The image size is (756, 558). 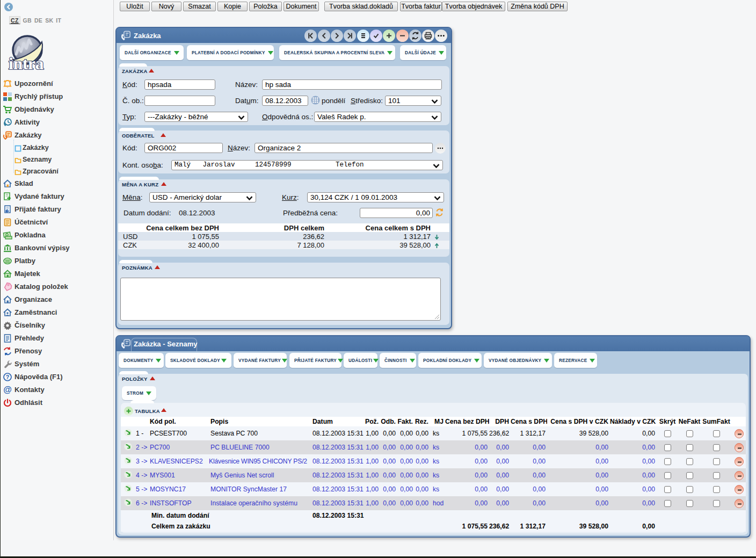 I want to click on svg-text: intra, so click(x=26, y=62).